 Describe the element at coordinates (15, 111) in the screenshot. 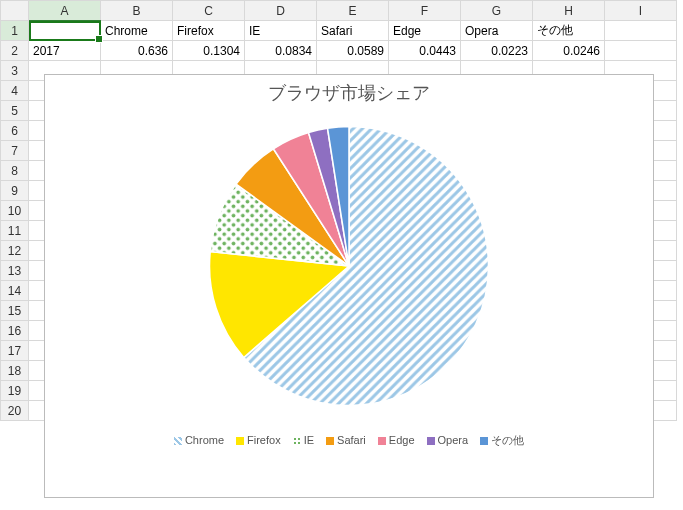

I see `row-header-5: 5` at that location.